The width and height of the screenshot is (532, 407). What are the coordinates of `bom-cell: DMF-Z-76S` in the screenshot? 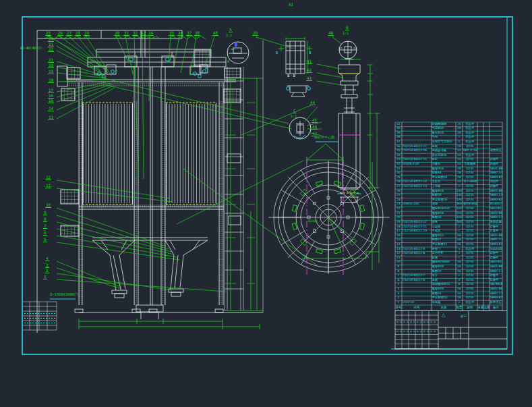 It's located at (471, 151).